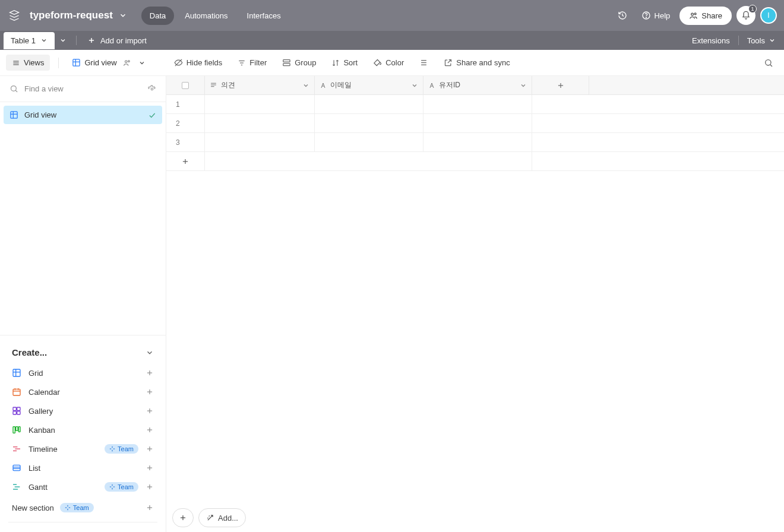  What do you see at coordinates (29, 40) in the screenshot?
I see `table-tab: Table 1` at bounding box center [29, 40].